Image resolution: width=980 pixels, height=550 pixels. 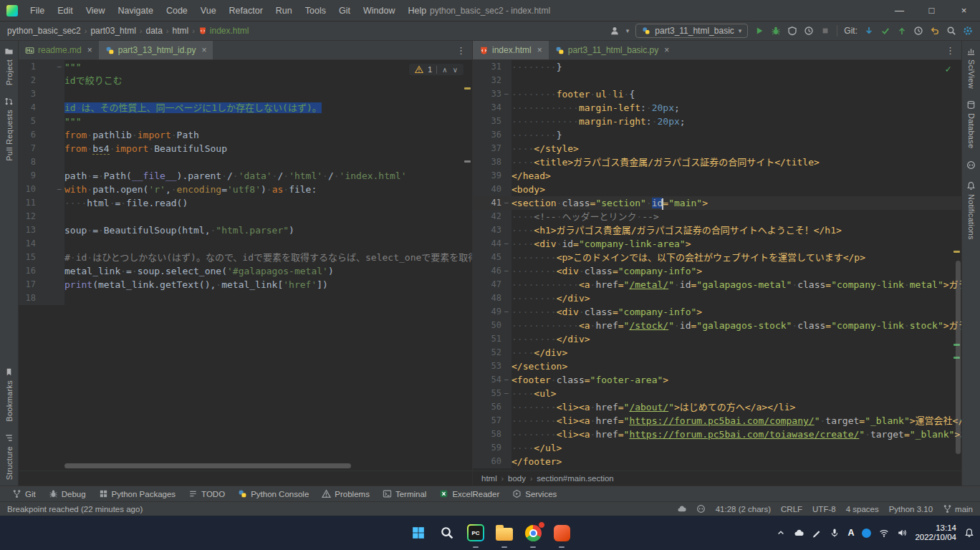 What do you see at coordinates (885, 31) in the screenshot?
I see `git-commit-button` at bounding box center [885, 31].